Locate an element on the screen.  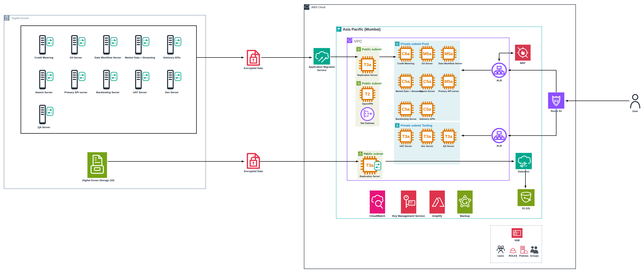
instance-name: Credit Metering is located at coordinates (406, 63).